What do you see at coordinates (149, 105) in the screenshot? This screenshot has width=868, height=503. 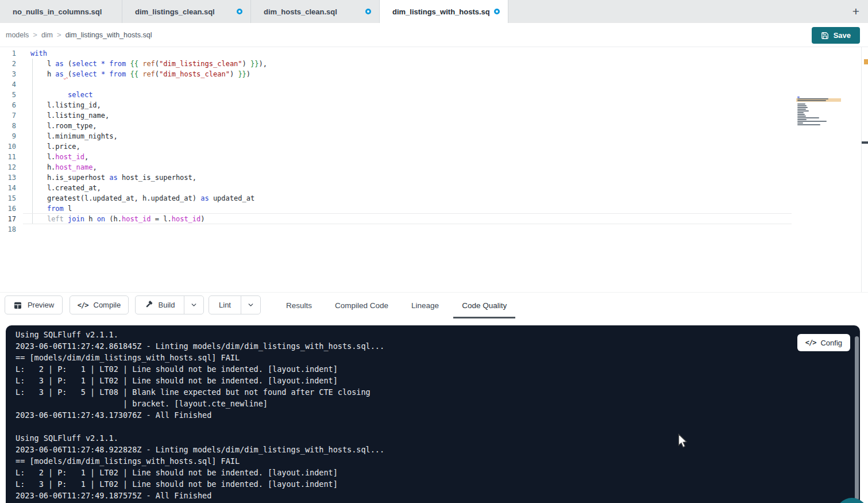 I see `code-line: l.listing_id,` at bounding box center [149, 105].